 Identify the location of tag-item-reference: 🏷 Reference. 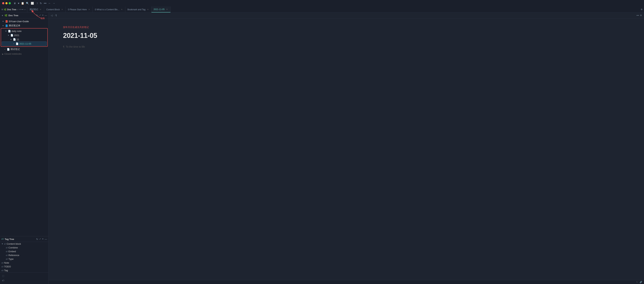
(24, 255).